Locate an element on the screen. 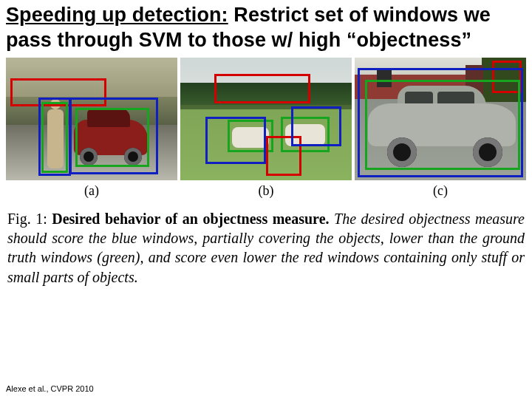 The width and height of the screenshot is (532, 399). caption-lead-label: Fig. 1: is located at coordinates (30, 219).